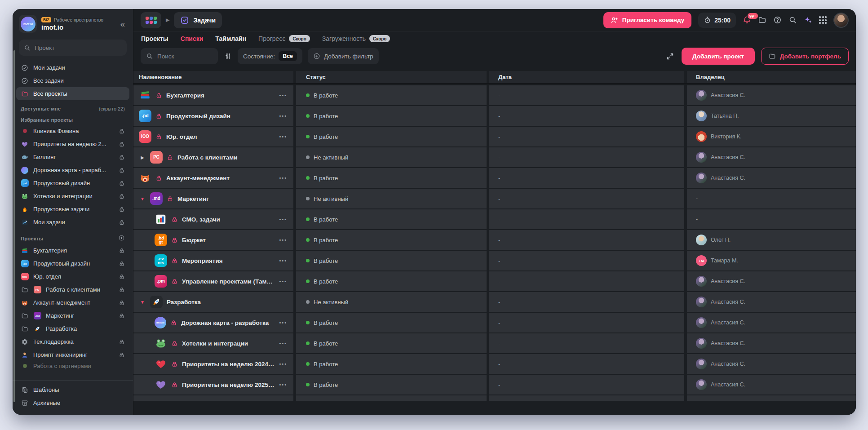  What do you see at coordinates (270, 56) in the screenshot?
I see `state-filter-chip: Состояние: Все` at bounding box center [270, 56].